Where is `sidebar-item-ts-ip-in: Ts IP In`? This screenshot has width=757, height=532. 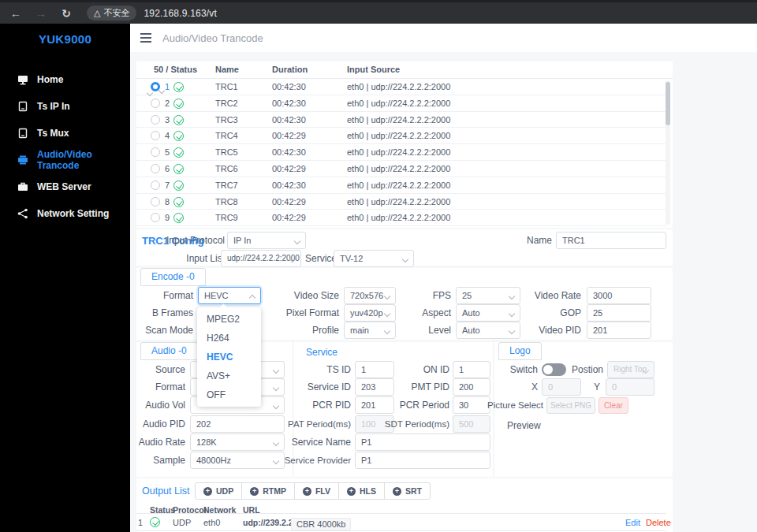
sidebar-item-ts-ip-in: Ts IP In is located at coordinates (65, 106).